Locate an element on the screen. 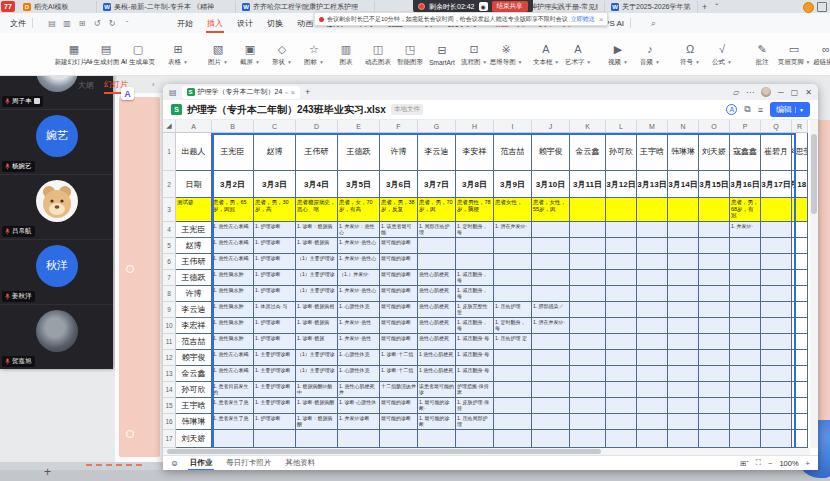 This screenshot has width=830, height=481. cell-Q9 is located at coordinates (776, 310).